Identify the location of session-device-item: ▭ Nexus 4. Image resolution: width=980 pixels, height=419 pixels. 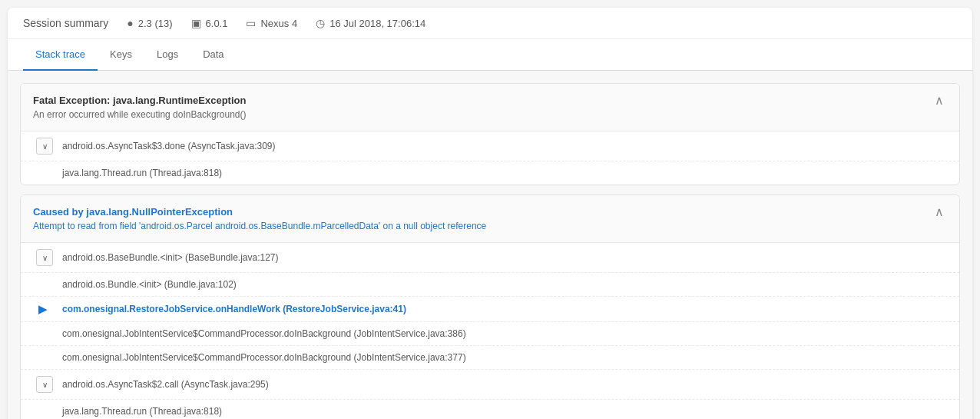
(272, 23).